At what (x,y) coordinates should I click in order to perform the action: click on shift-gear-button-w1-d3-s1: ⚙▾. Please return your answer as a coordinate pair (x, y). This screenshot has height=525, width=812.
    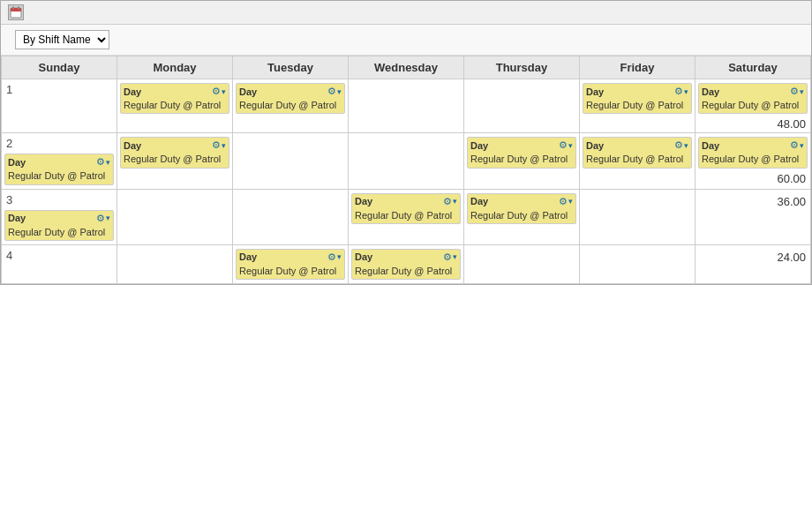
    Looking at the image, I should click on (335, 92).